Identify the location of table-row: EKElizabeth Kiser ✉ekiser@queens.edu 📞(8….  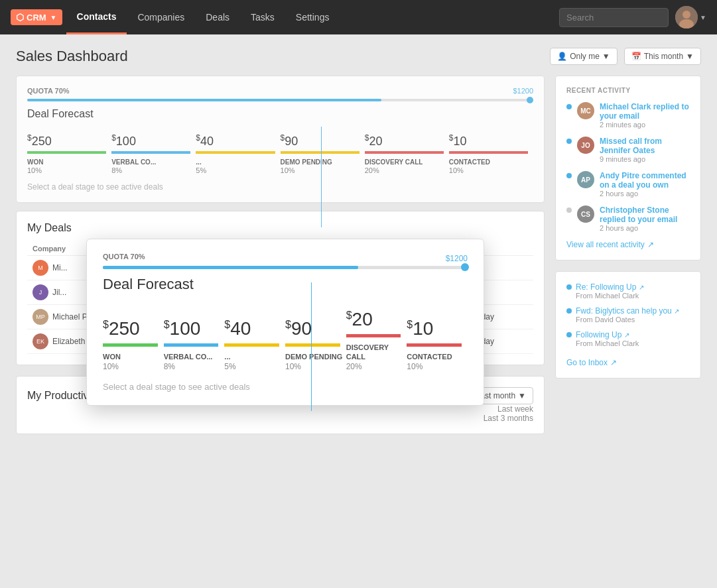
(280, 342).